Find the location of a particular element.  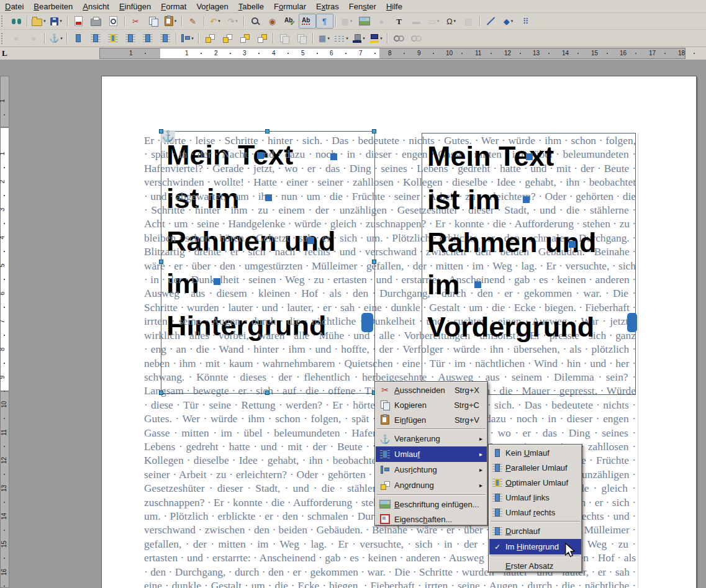

formatting-marks-button: ¶ is located at coordinates (325, 21).